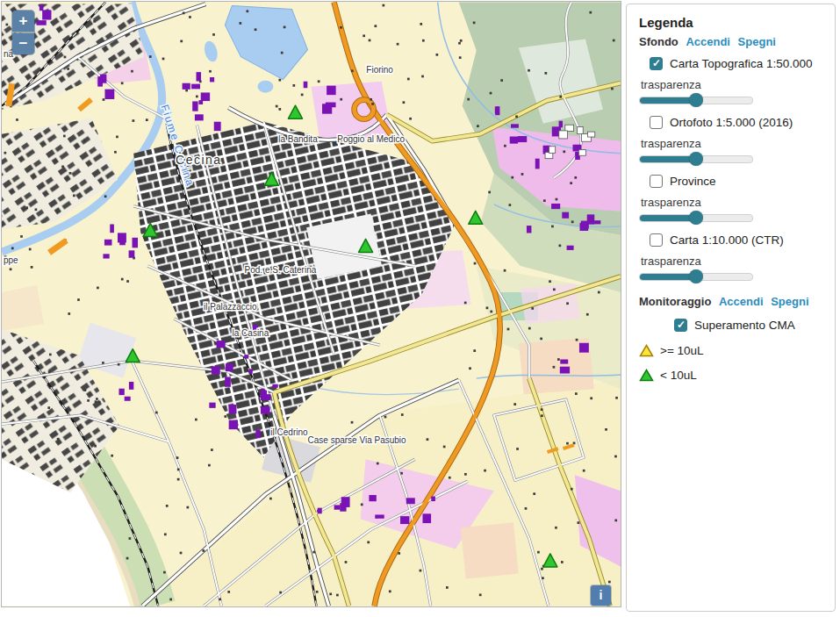  I want to click on map-label: ppe, so click(11, 260).